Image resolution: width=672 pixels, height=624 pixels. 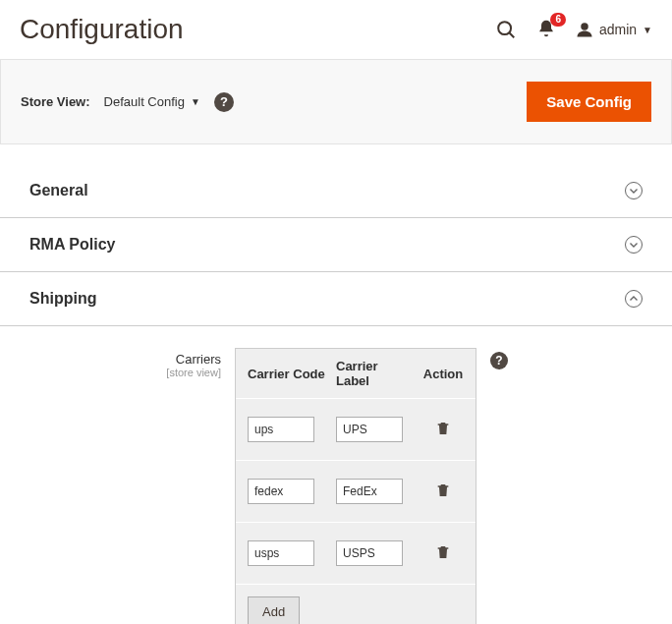 What do you see at coordinates (126, 360) in the screenshot?
I see `field-label: Carriers` at bounding box center [126, 360].